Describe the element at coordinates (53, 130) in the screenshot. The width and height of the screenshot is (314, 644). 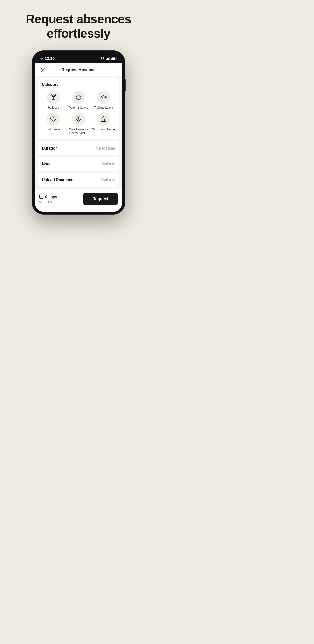
I see `sick-label: Sick Leave` at that location.